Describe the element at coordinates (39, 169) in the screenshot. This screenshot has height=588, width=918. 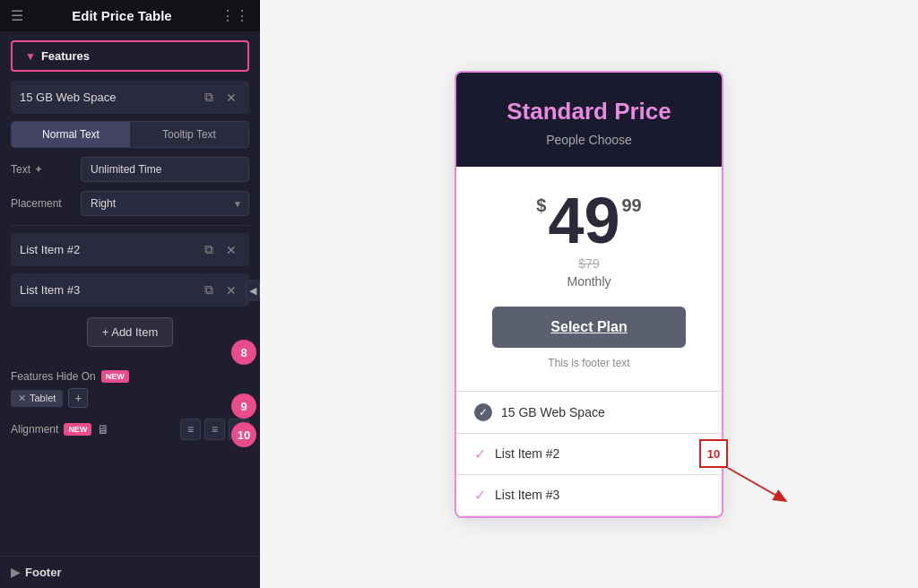
I see `text-dots-icon: ✦` at that location.